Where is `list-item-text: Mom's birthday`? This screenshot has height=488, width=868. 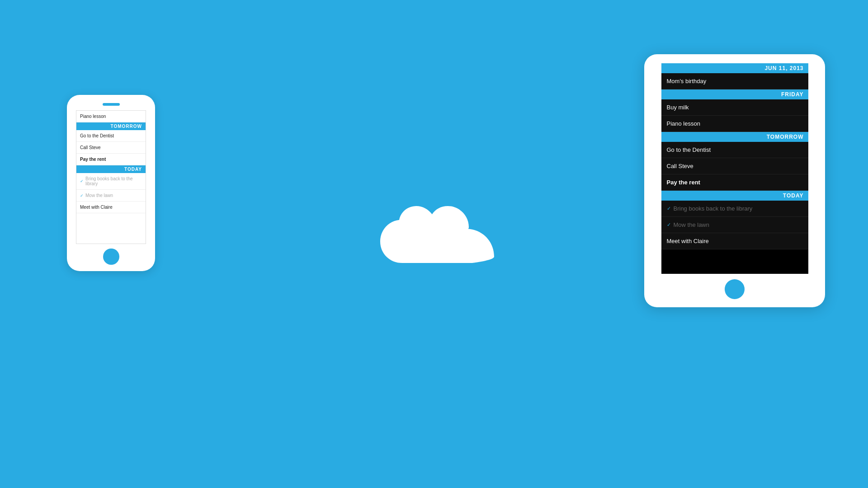
list-item-text: Mom's birthday is located at coordinates (687, 81).